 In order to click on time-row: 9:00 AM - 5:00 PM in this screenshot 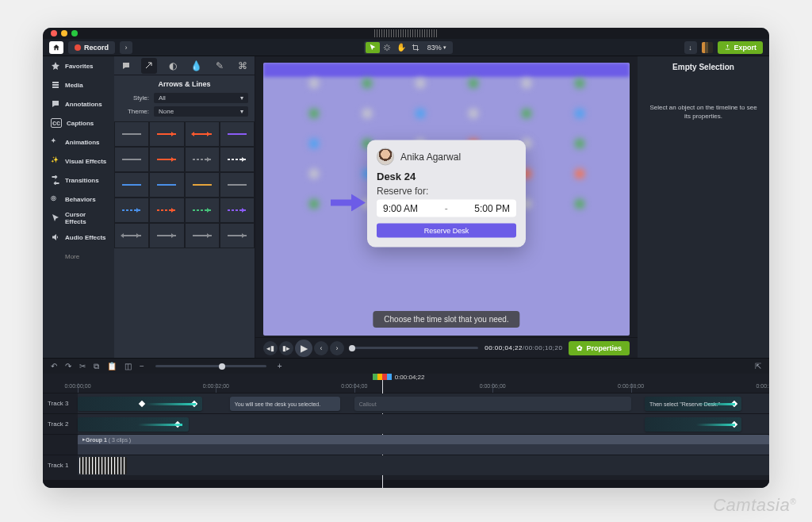, I will do `click(446, 209)`.